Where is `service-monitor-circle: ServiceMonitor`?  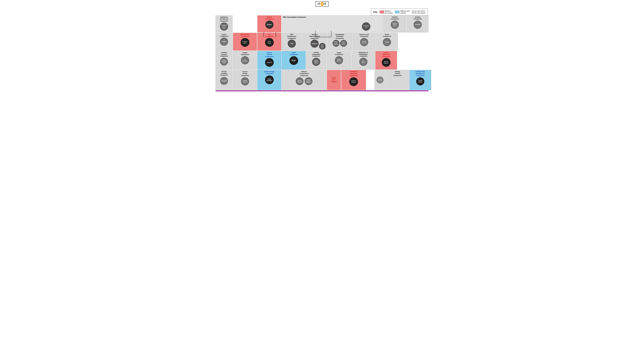
service-monitor-circle: ServiceMonitor is located at coordinates (386, 62).